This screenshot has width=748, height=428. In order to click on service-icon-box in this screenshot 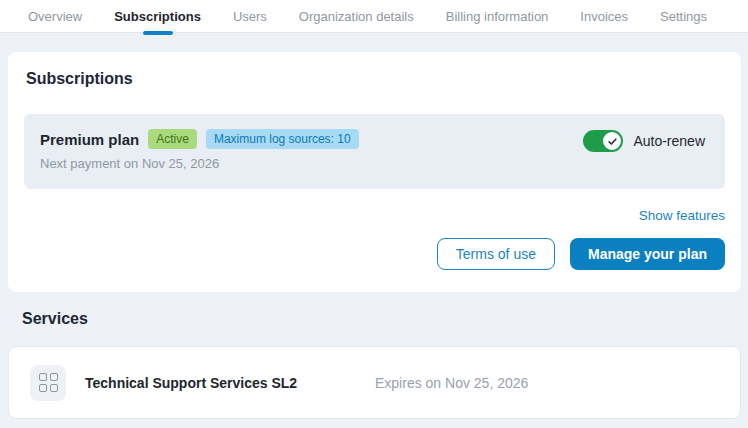, I will do `click(48, 383)`.